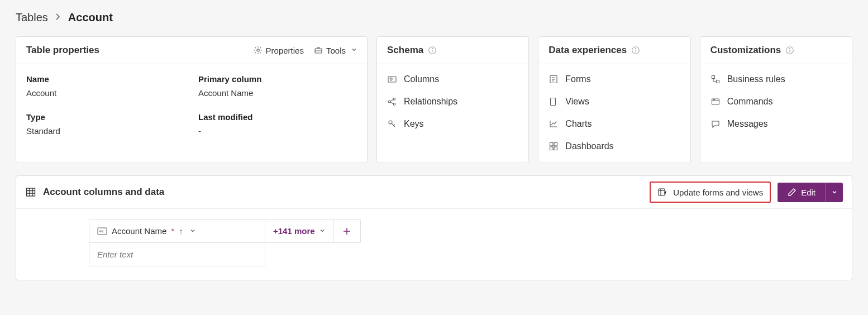 This screenshot has width=868, height=315. Describe the element at coordinates (90, 18) in the screenshot. I see `breadcrumb-current: Account` at that location.